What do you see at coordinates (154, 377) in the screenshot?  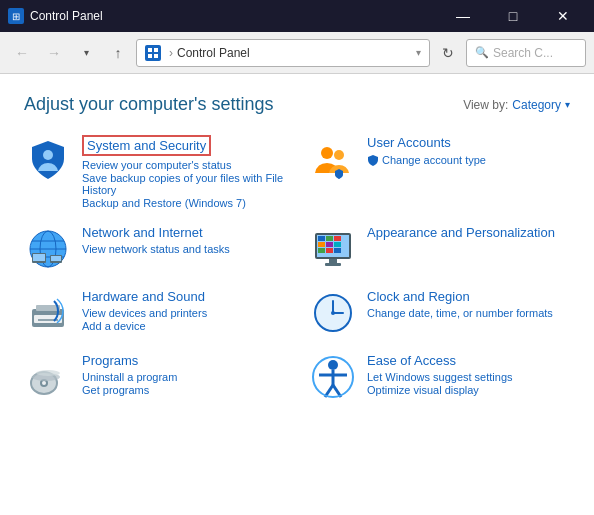 I see `category-programs: Programs Uninstall a program Get program…` at bounding box center [154, 377].